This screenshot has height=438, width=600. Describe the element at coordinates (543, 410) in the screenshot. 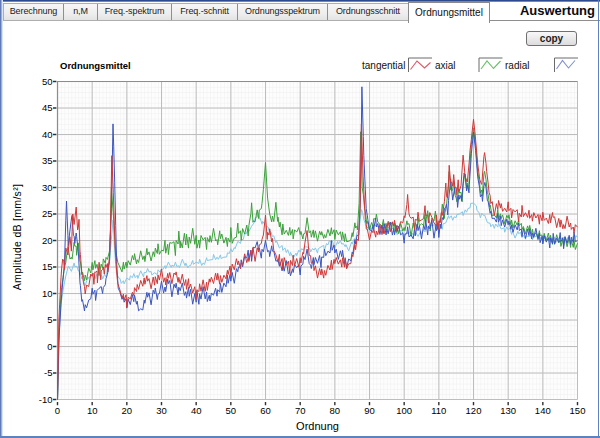

I see `svg-text: 140` at that location.